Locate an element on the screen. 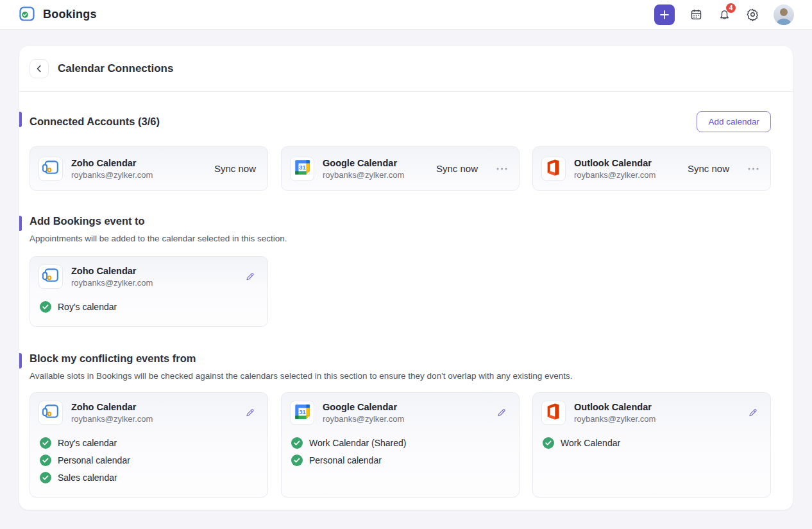  topbar: Bookings 4 is located at coordinates (406, 15).